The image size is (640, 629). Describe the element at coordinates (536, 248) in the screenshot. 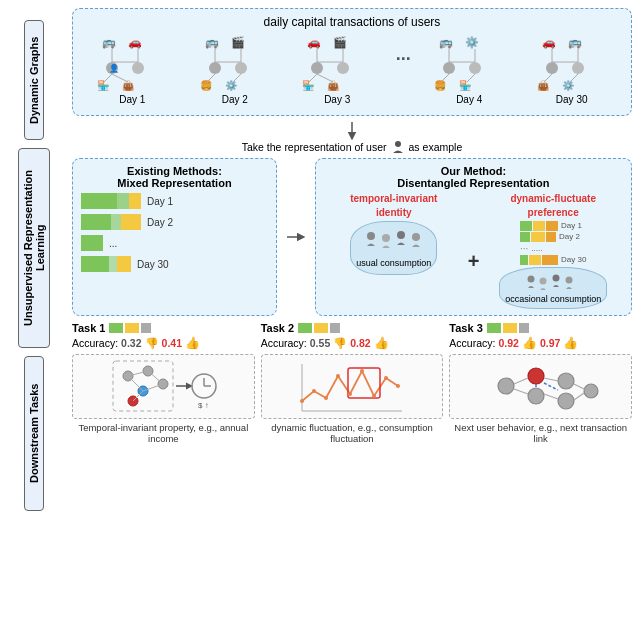

I see `pref-dots-label: .....` at that location.